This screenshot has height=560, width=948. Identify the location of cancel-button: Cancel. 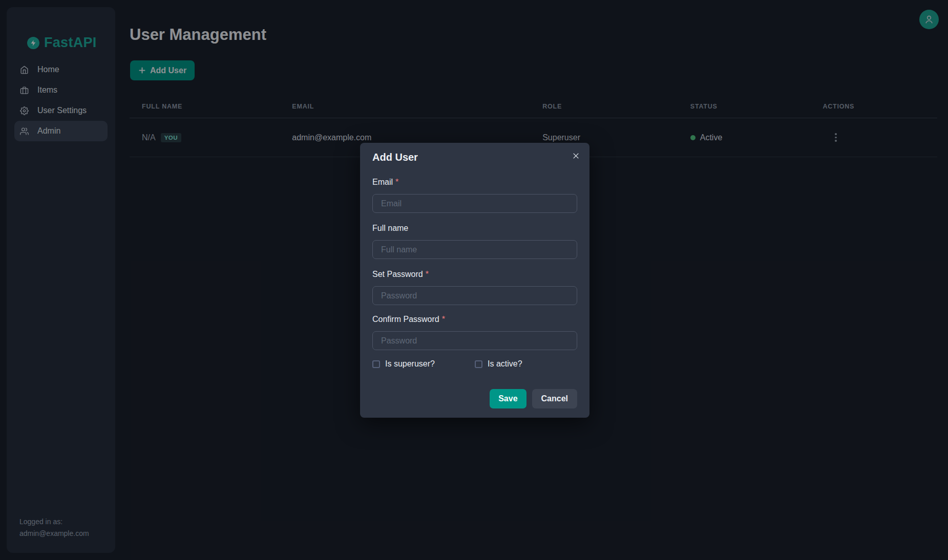
(555, 399).